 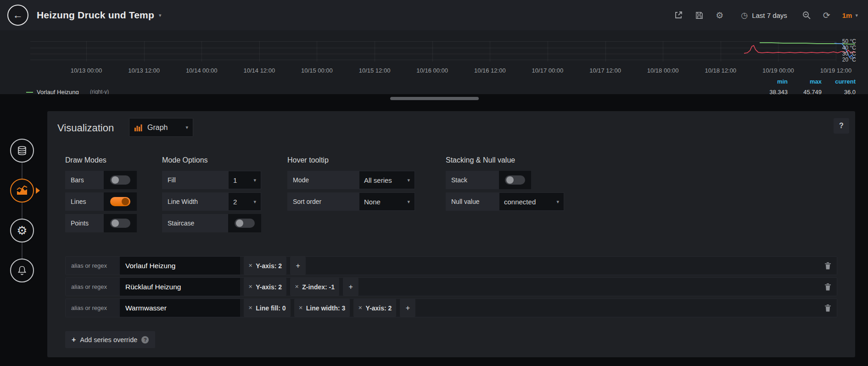 I want to click on tab-queries, so click(x=22, y=151).